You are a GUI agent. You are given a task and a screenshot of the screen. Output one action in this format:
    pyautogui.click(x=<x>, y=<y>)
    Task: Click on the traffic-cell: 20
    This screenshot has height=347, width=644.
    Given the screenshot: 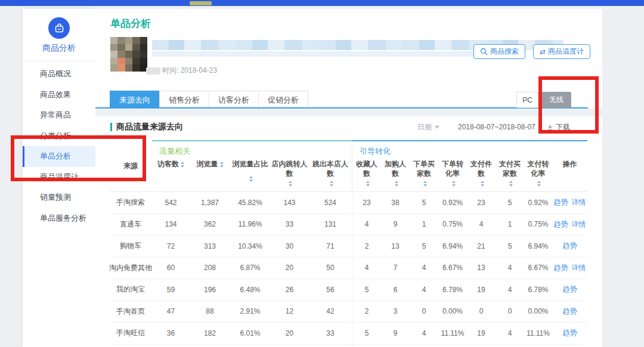 What is the action you would take?
    pyautogui.click(x=290, y=268)
    